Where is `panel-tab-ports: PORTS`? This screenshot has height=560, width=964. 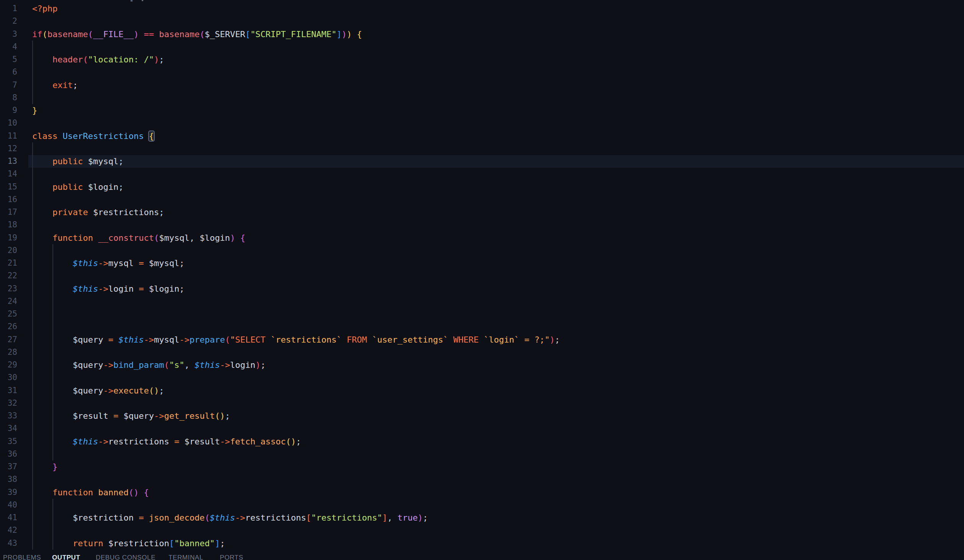 panel-tab-ports: PORTS is located at coordinates (231, 557).